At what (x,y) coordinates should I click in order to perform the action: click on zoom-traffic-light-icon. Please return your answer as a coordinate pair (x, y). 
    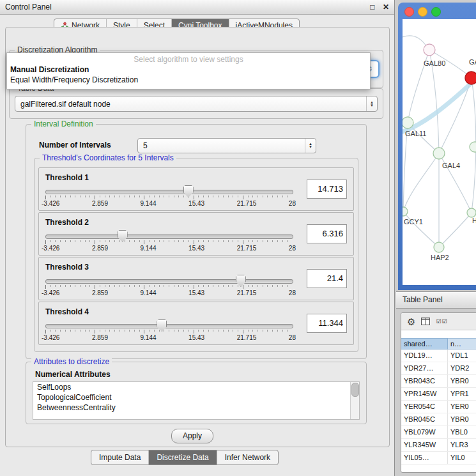
    Looking at the image, I should click on (436, 12).